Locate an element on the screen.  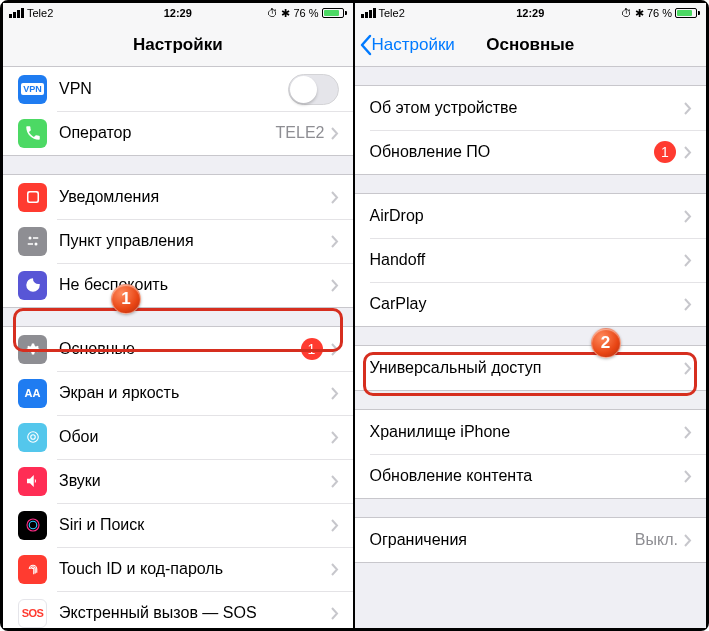
fingerprint-icon is located at coordinates (32, 570).